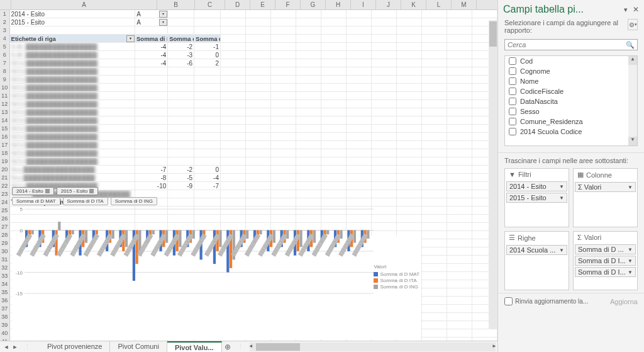  Describe the element at coordinates (5, 112) in the screenshot. I see `row-header: 13` at that location.